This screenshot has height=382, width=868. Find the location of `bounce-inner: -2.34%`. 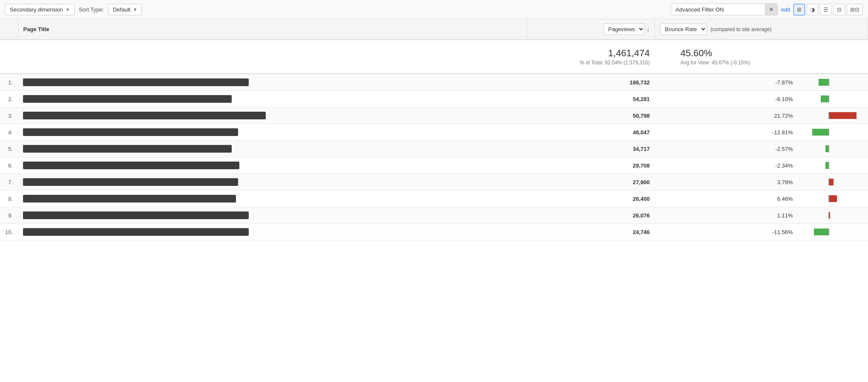

bounce-inner: -2.34% is located at coordinates (762, 165).